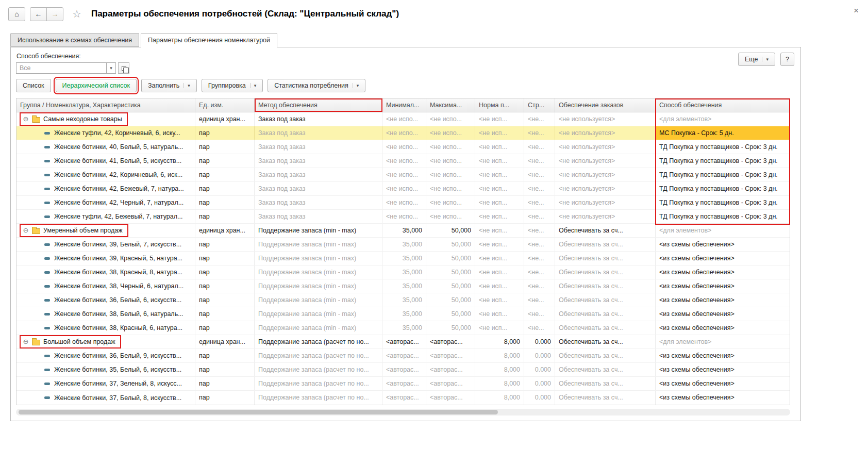  What do you see at coordinates (106, 398) in the screenshot?
I see `name-cell: Женские ботинки, 37, Белый, 8, искусств.…` at bounding box center [106, 398].